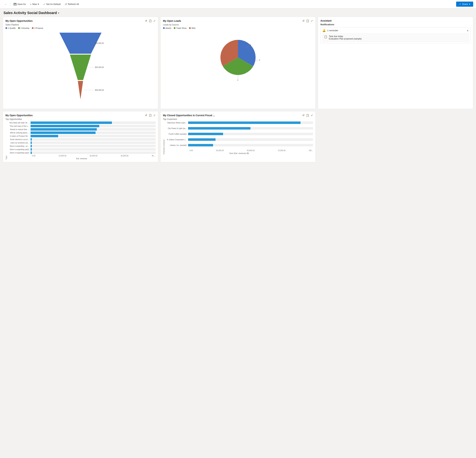 The height and width of the screenshot is (458, 476). Describe the element at coordinates (6, 140) in the screenshot. I see `top-opp-y-axis: Topic` at that location.